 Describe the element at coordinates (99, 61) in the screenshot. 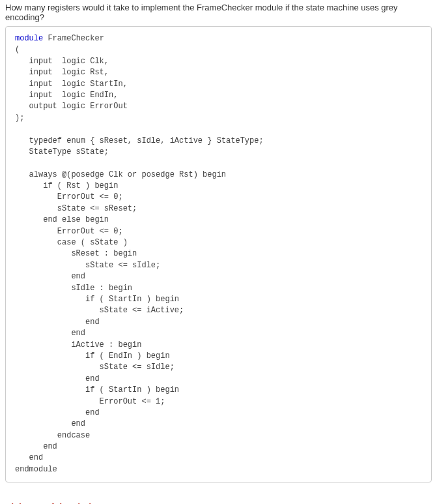

I see `code-text: Clk,` at that location.